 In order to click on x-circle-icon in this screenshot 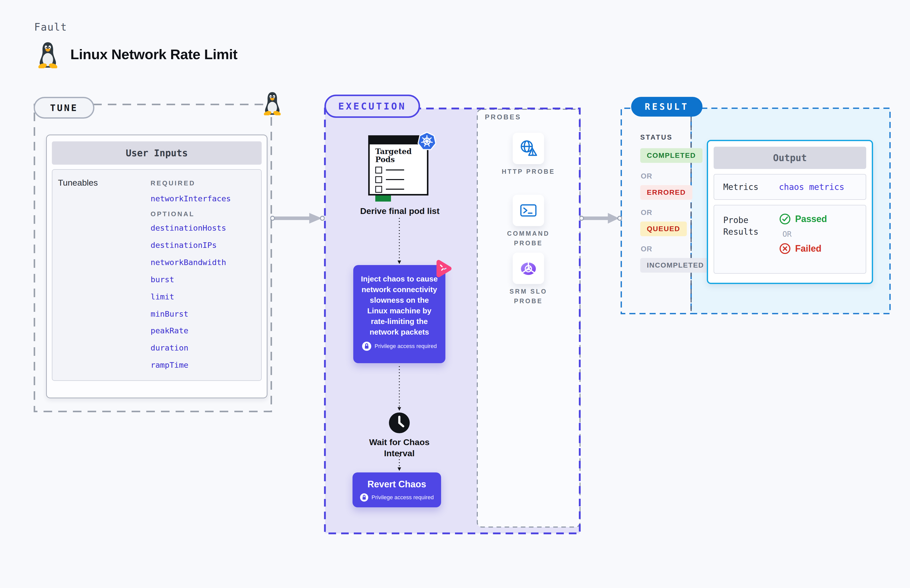, I will do `click(785, 249)`.